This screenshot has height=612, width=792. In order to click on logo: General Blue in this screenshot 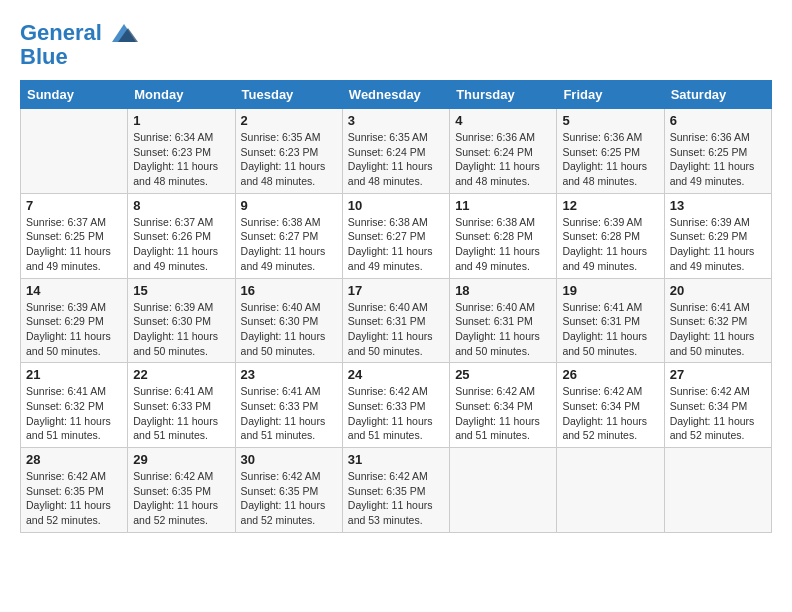, I will do `click(79, 45)`.